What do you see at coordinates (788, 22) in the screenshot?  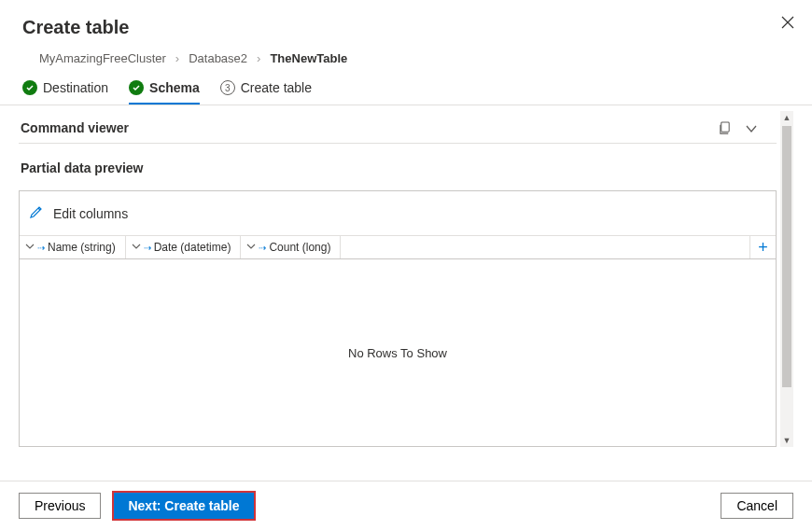 I see `close-icon` at bounding box center [788, 22].